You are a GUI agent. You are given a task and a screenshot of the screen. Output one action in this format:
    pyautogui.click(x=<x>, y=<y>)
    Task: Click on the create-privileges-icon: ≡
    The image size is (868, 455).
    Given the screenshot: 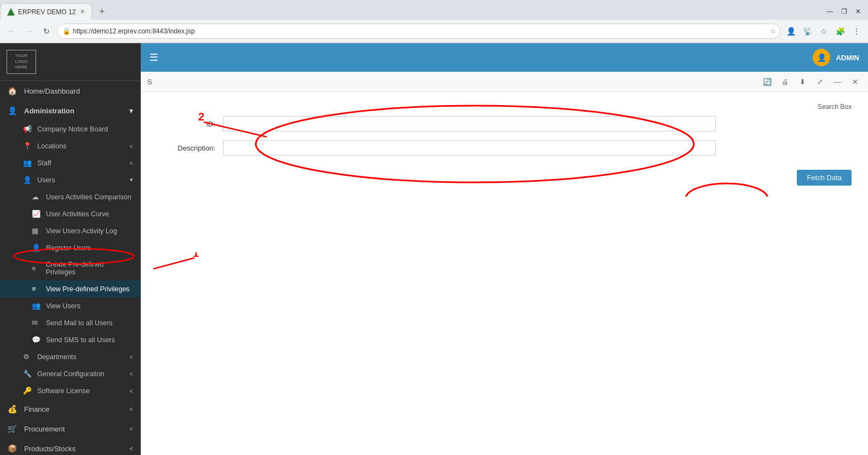 What is the action you would take?
    pyautogui.click(x=37, y=268)
    